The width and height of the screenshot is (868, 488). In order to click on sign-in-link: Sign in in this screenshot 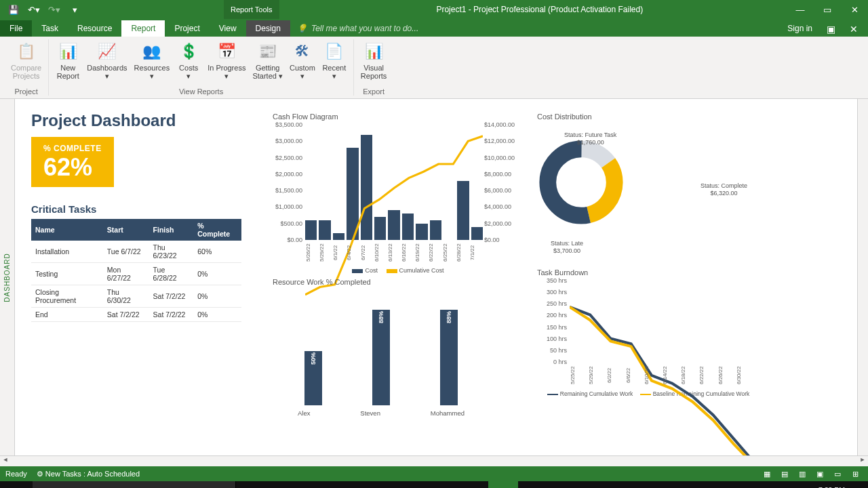, I will do `click(800, 28)`.